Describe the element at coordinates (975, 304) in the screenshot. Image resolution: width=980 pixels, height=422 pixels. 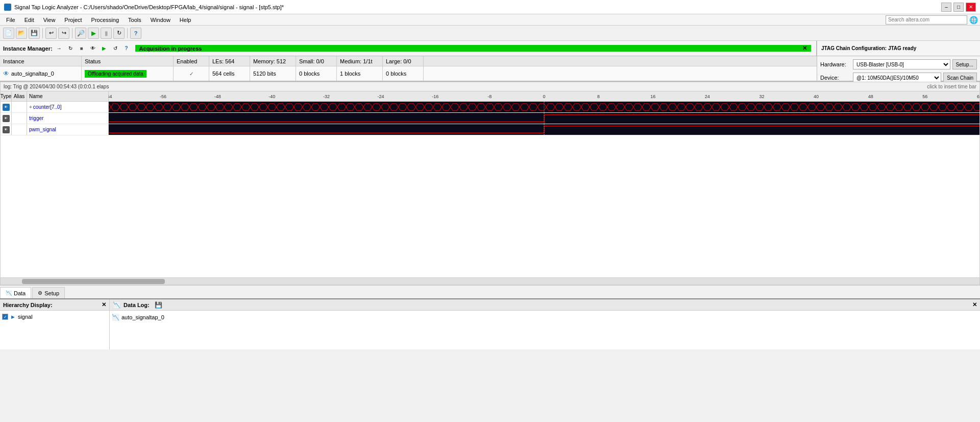
I see `datalog-close-btn: ✕` at that location.